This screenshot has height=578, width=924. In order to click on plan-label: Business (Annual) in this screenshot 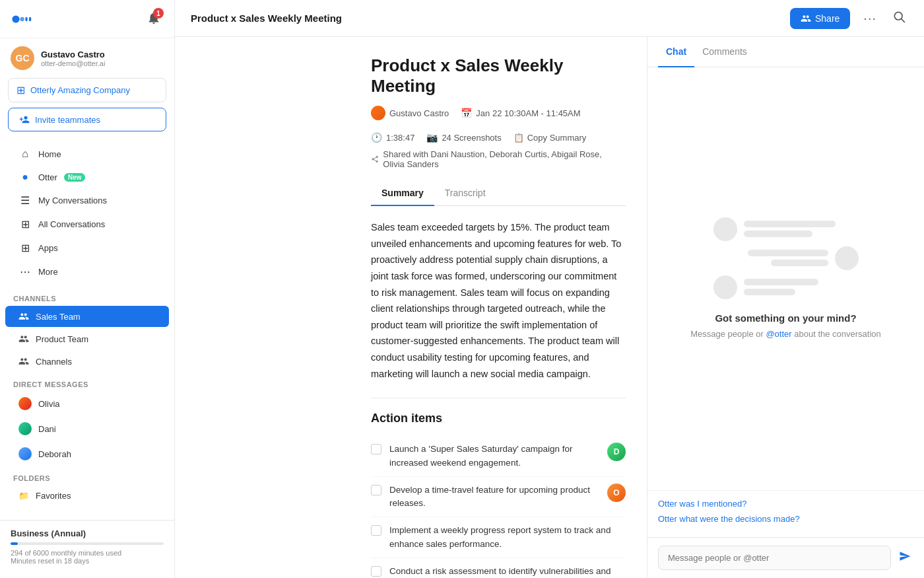, I will do `click(87, 534)`.